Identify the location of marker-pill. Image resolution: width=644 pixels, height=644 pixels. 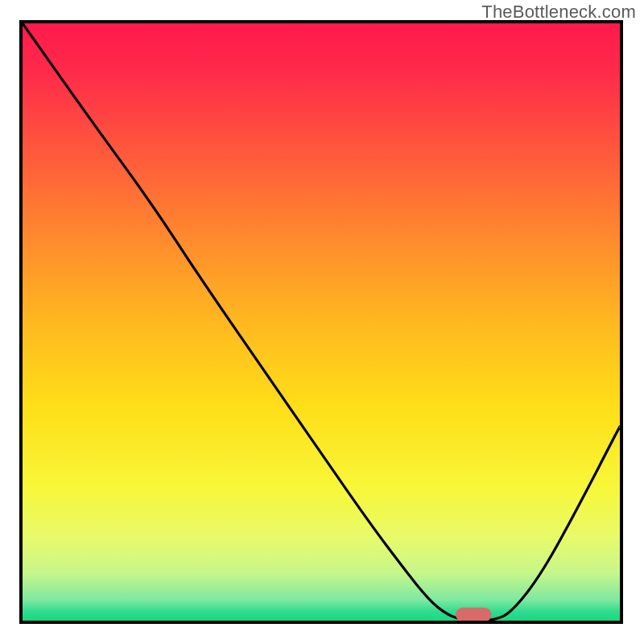
(473, 614).